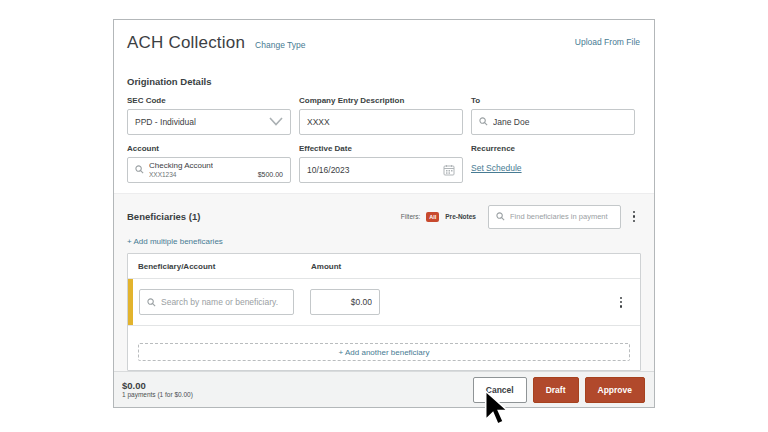 This screenshot has width=768, height=432. Describe the element at coordinates (375, 170) in the screenshot. I see `effective-date-input` at that location.